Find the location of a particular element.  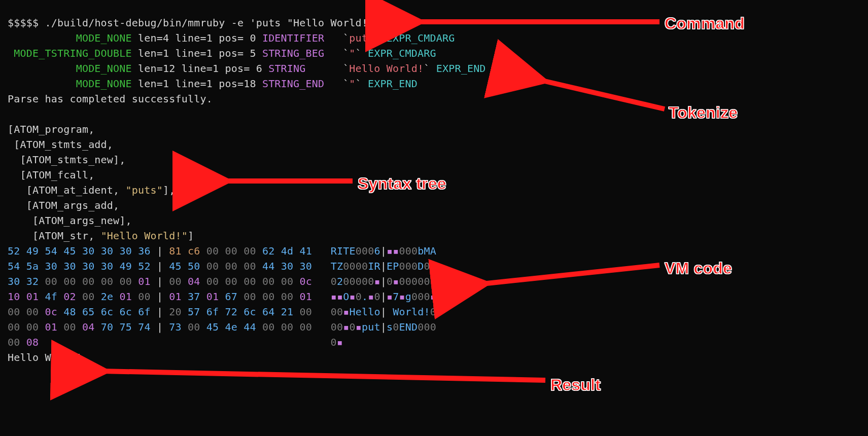

syntax-tree-line: [ATOM_args_add, is located at coordinates (438, 205).